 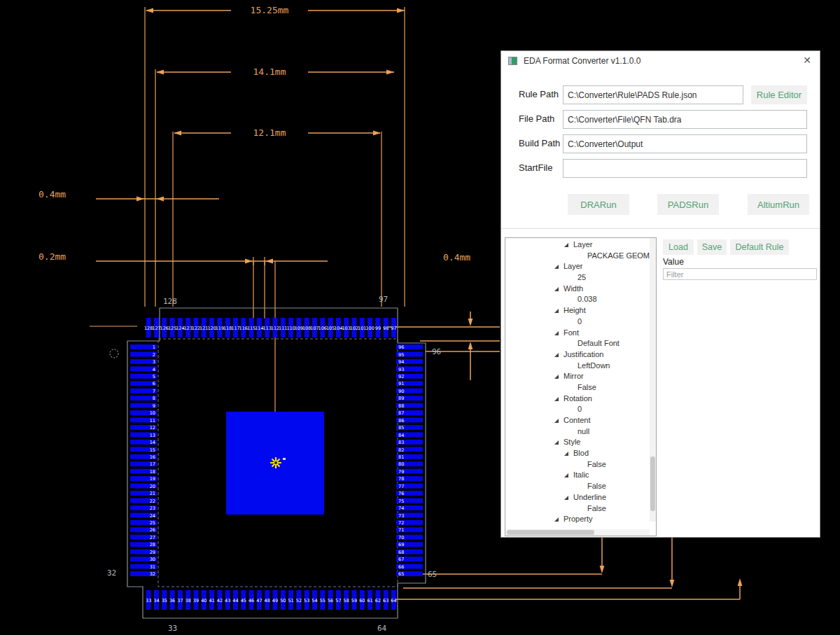 What do you see at coordinates (578, 311) in the screenshot?
I see `tree-item-height: Height` at bounding box center [578, 311].